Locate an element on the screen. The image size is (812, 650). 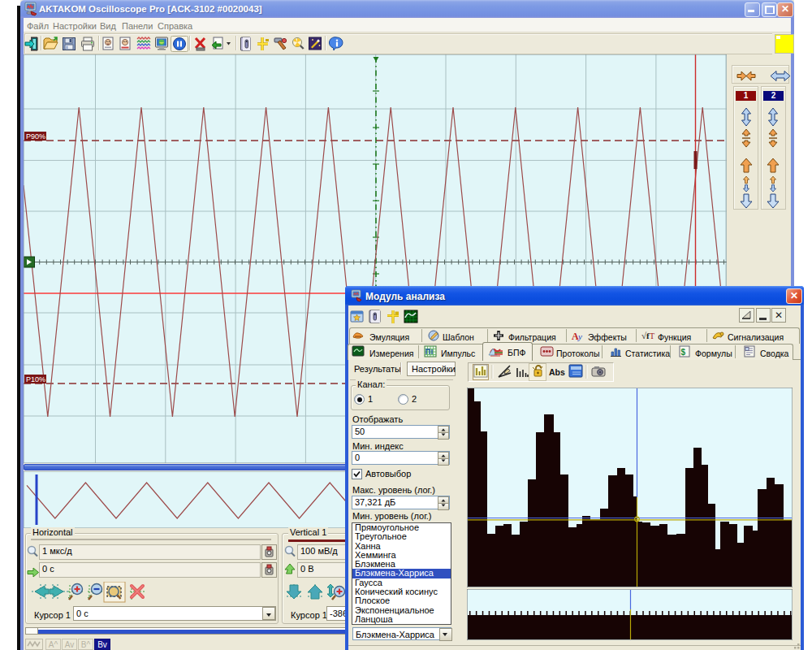
svg-text: T is located at coordinates (652, 336).